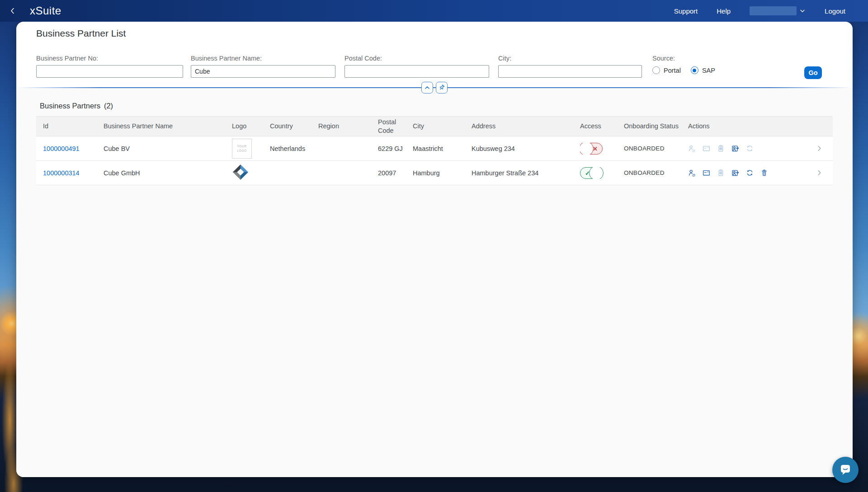 This screenshot has width=868, height=492. I want to click on source-label: Source:, so click(684, 58).